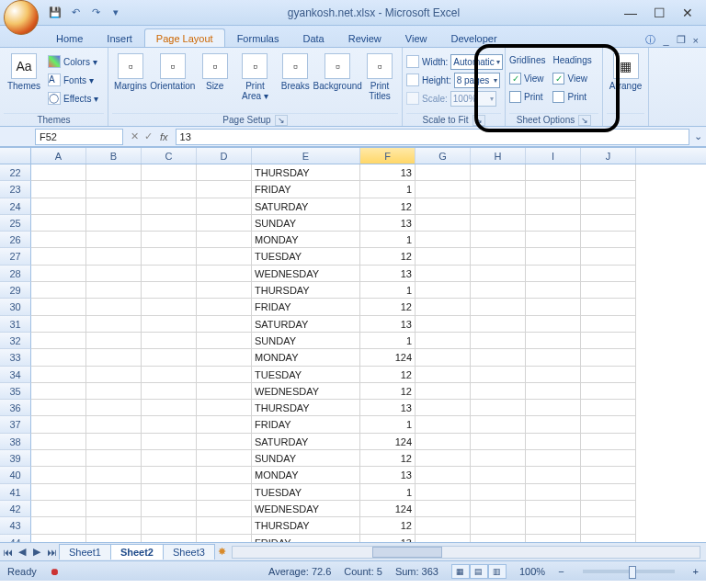  Describe the element at coordinates (215, 70) in the screenshot. I see `size-button: ▫Size` at that location.